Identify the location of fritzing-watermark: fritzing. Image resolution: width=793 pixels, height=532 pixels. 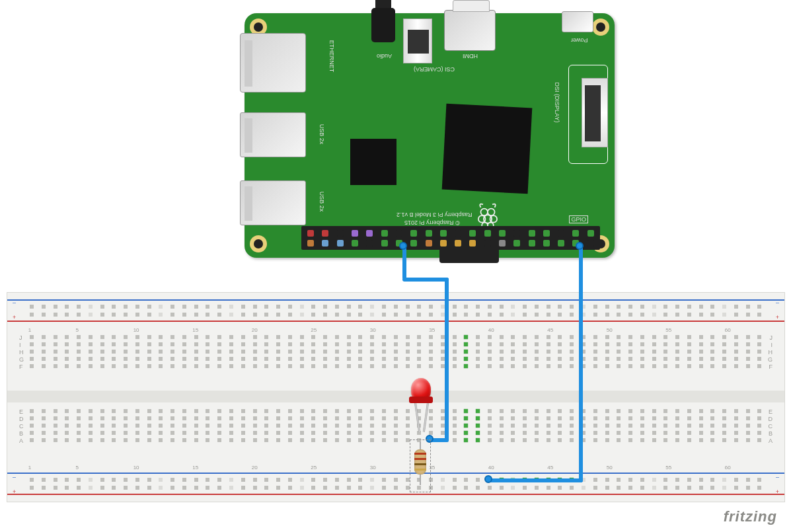
(751, 517).